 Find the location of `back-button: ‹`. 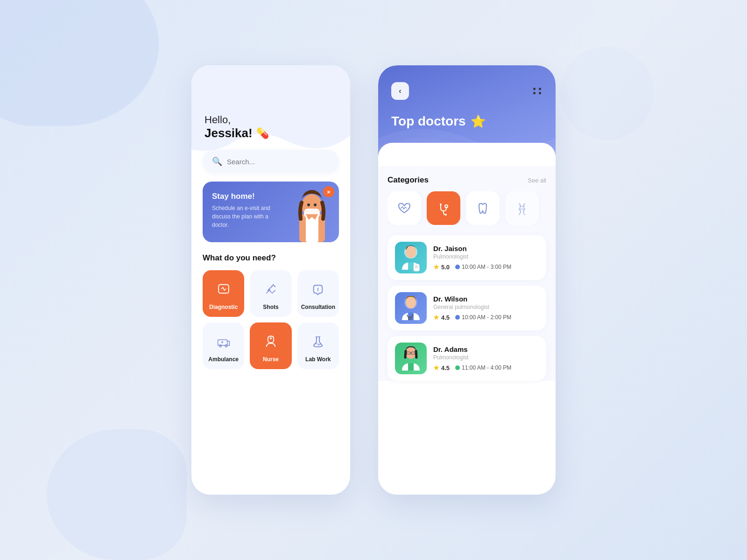

back-button: ‹ is located at coordinates (400, 91).